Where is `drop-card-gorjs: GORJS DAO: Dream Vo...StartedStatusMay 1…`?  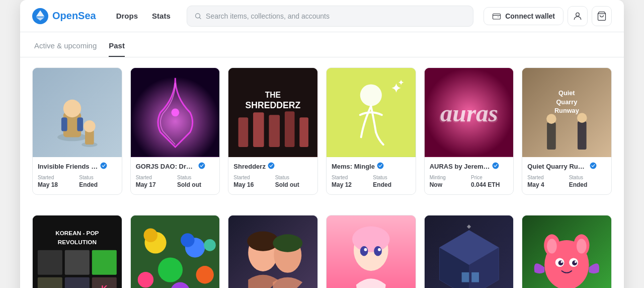
drop-card-gorjs: GORJS DAO: Dream Vo...StartedStatusMay 1… is located at coordinates (175, 131).